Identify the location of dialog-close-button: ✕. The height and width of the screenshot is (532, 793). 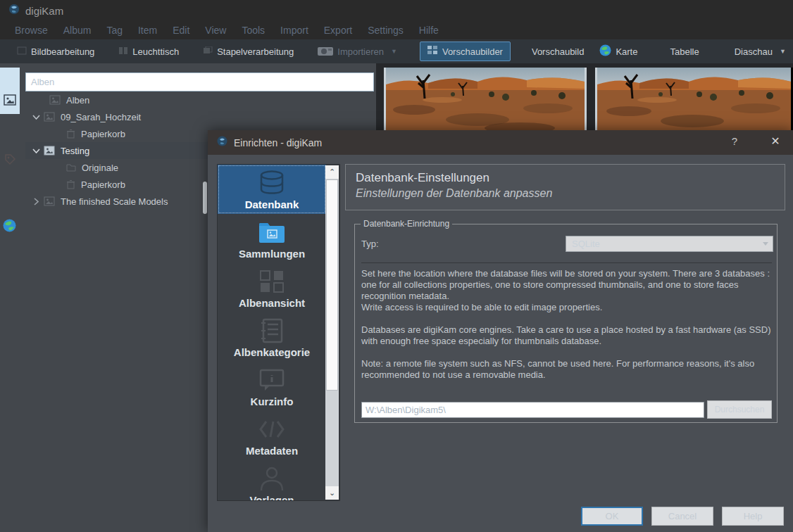
(775, 141).